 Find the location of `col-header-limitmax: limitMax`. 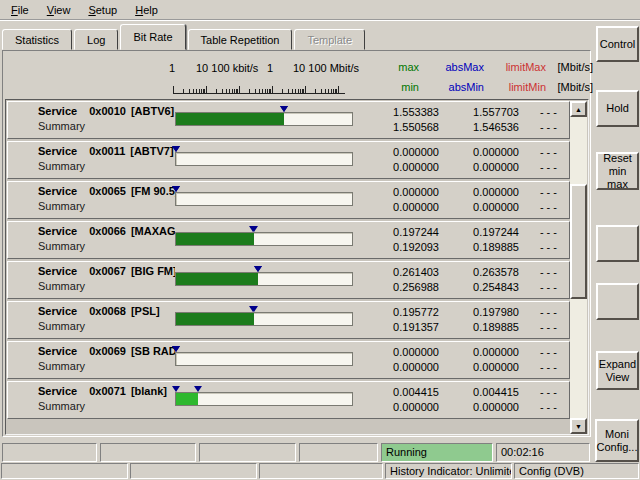

col-header-limitmax: limitMax is located at coordinates (520, 68).